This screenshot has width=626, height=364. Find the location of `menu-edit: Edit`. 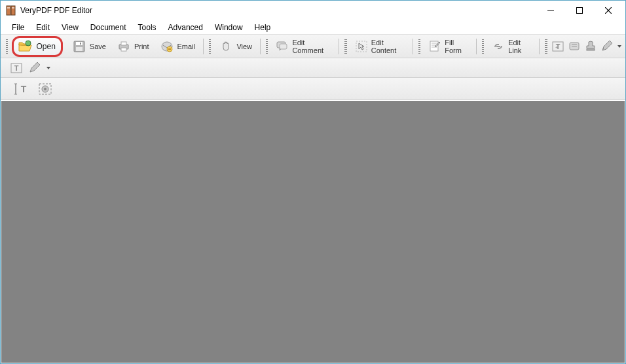

menu-edit: Edit is located at coordinates (43, 27).